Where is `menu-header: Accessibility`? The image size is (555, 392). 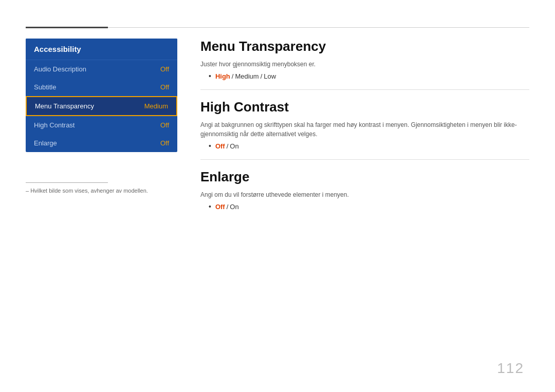 menu-header: Accessibility is located at coordinates (102, 49).